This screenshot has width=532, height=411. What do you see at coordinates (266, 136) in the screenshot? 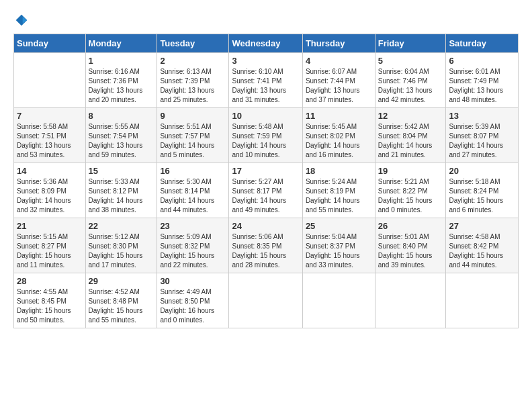
I see `week-row-2: 7Sunrise: 5:58 AM Sunset: 7:51 PM Daylig…` at bounding box center [266, 136].